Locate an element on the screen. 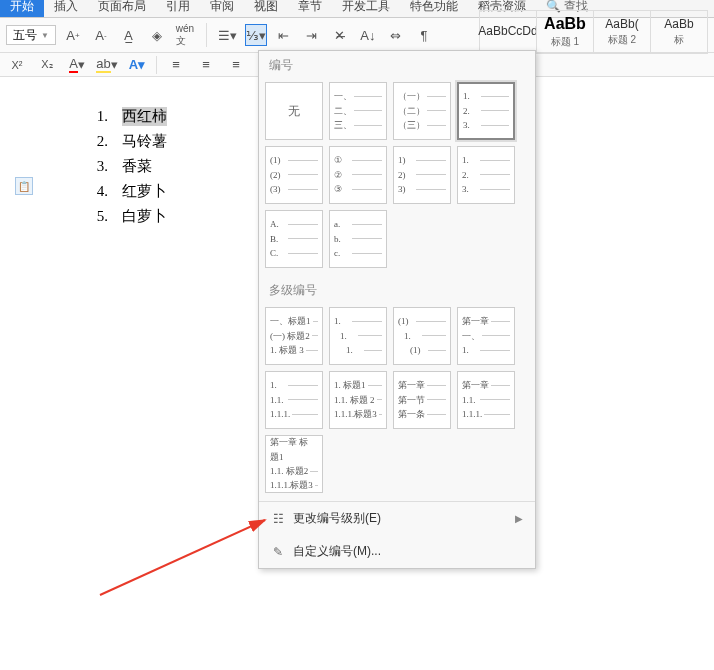  paste-options-icon: 📋 is located at coordinates (24, 186).